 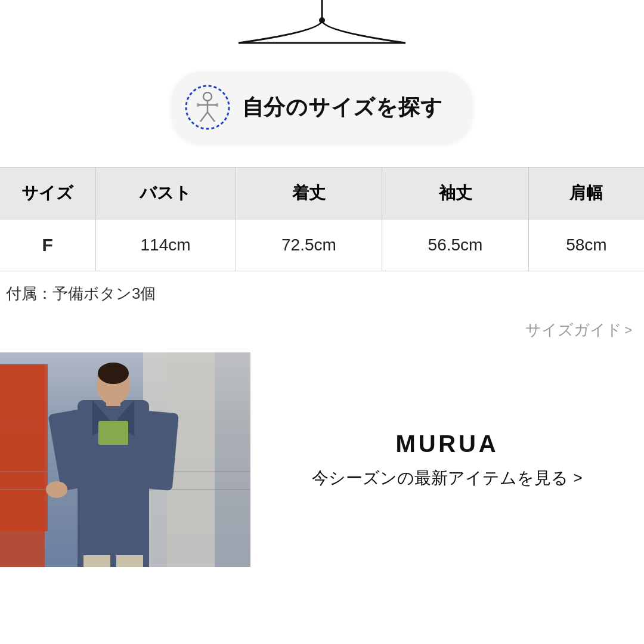 I want to click on size-guide-row: サイズガイド >, so click(x=322, y=328).